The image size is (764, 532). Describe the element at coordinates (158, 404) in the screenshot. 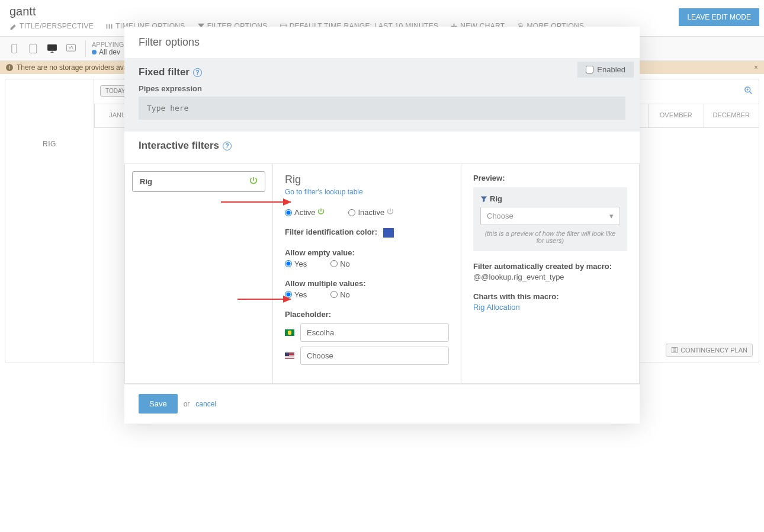

I see `save-button: Save` at that location.